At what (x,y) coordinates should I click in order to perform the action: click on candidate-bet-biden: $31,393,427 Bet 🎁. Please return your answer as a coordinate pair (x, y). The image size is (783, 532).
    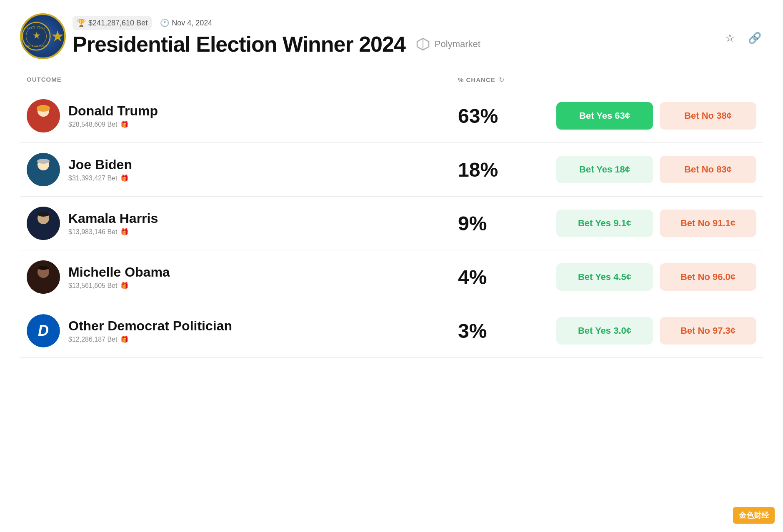
    Looking at the image, I should click on (100, 178).